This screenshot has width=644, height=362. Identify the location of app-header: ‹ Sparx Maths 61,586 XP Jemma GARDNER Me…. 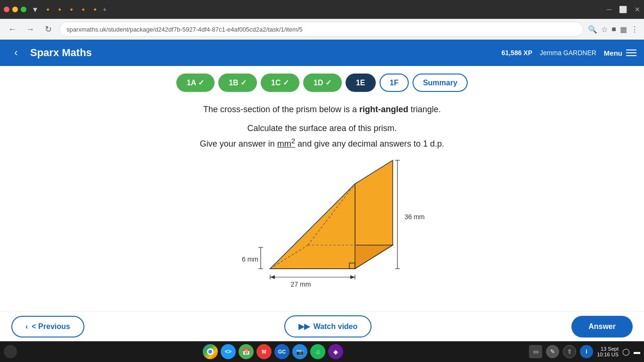
(322, 53).